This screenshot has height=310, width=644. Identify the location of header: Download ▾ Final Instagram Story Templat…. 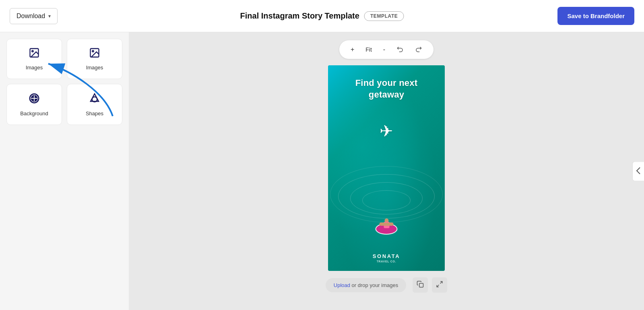
(322, 16).